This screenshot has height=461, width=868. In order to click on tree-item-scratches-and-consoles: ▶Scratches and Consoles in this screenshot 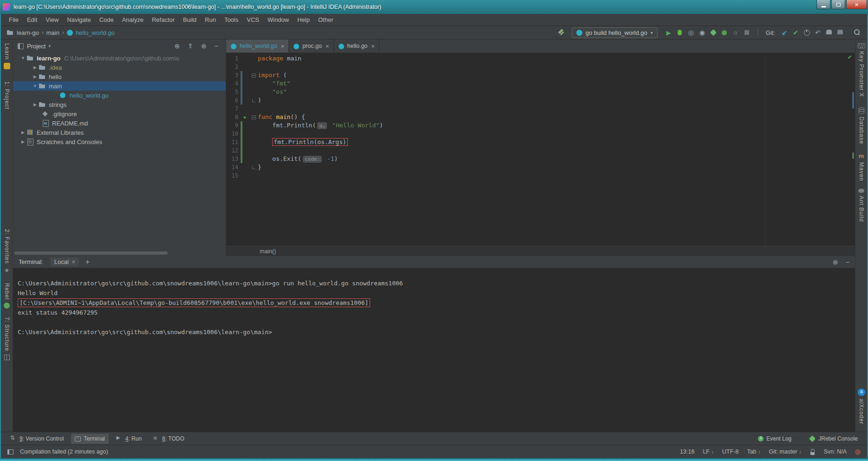, I will do `click(119, 142)`.